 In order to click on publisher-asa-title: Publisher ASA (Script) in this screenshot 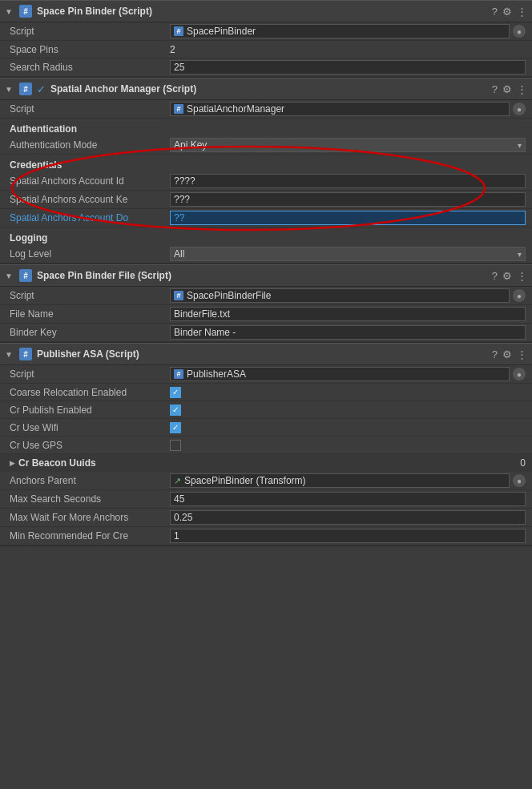, I will do `click(262, 354)`.